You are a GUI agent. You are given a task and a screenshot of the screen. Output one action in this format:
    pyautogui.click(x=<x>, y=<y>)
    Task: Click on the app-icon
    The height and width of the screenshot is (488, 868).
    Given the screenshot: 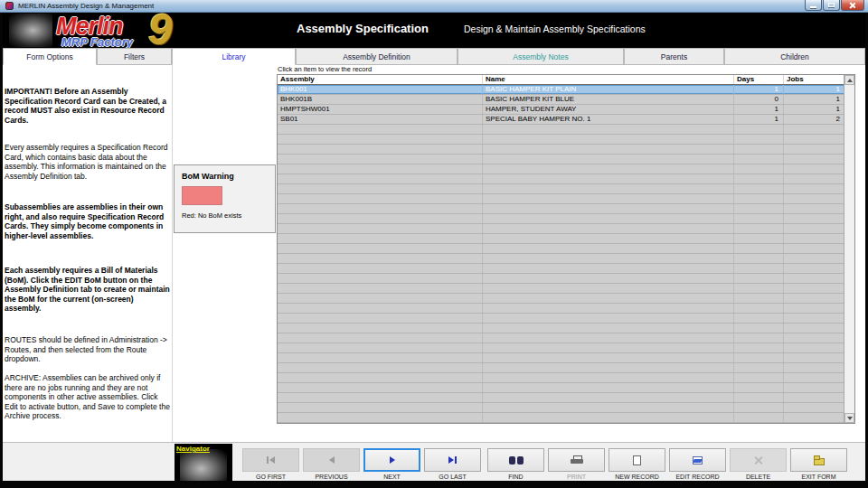 What is the action you would take?
    pyautogui.click(x=9, y=5)
    